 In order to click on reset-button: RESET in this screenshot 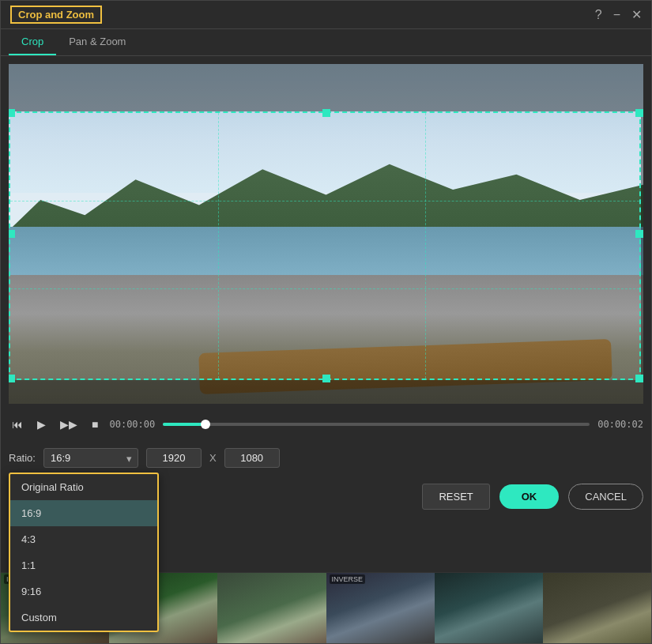, I will do `click(455, 496)`.